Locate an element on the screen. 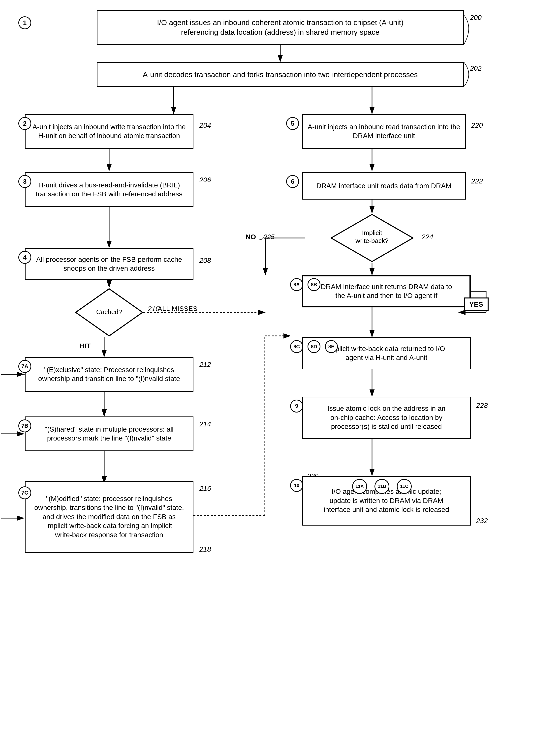 The width and height of the screenshot is (560, 738). step-circle-4: 4 is located at coordinates (25, 258).